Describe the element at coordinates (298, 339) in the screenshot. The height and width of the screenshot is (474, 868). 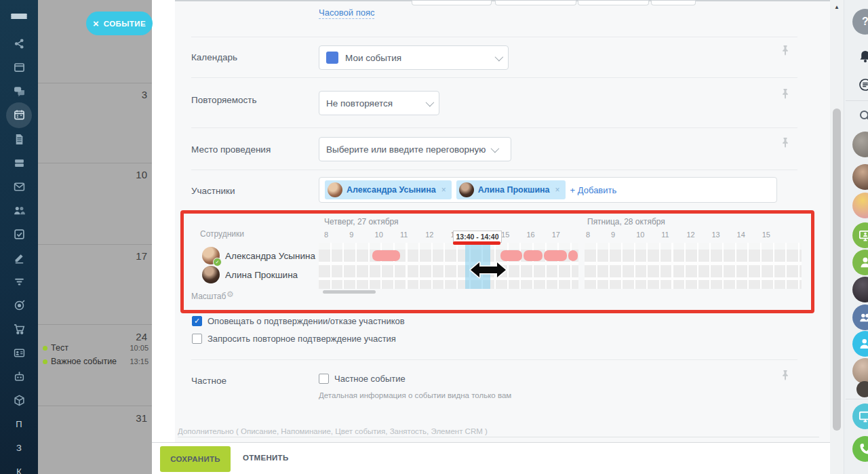
I see `notification-checkbox-row: Запросить повторное подтверждение участи…` at that location.